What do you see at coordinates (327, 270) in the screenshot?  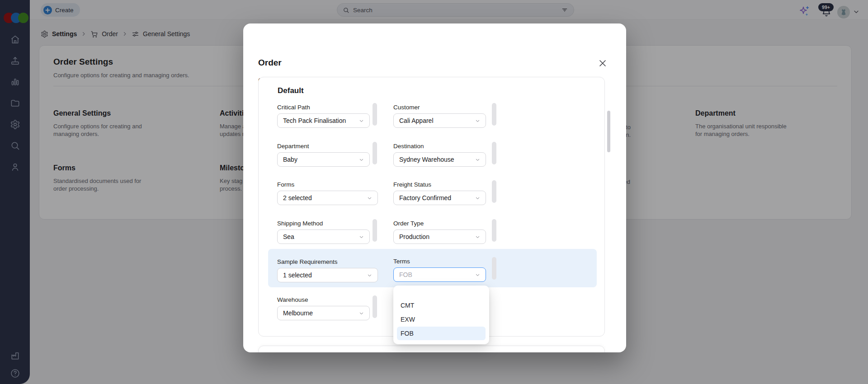 I see `field-sample-requirements: Sample Requirements 1 selected` at bounding box center [327, 270].